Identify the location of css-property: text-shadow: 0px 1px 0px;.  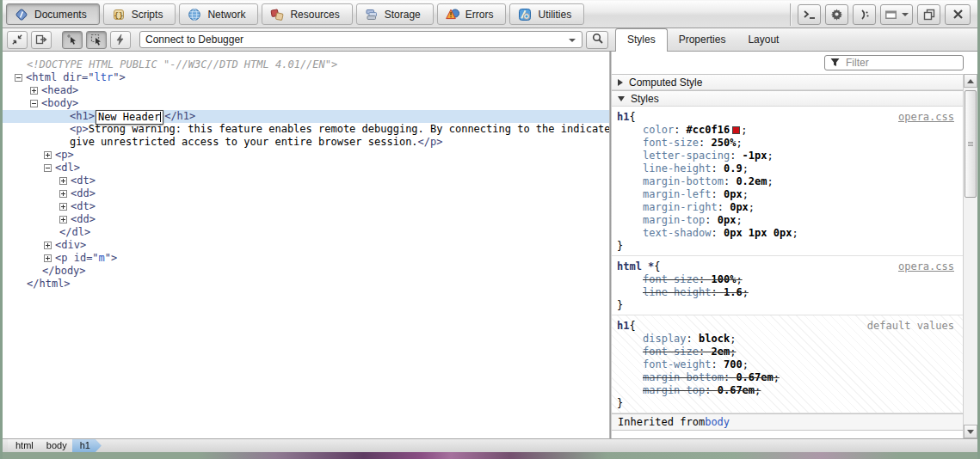
(787, 234).